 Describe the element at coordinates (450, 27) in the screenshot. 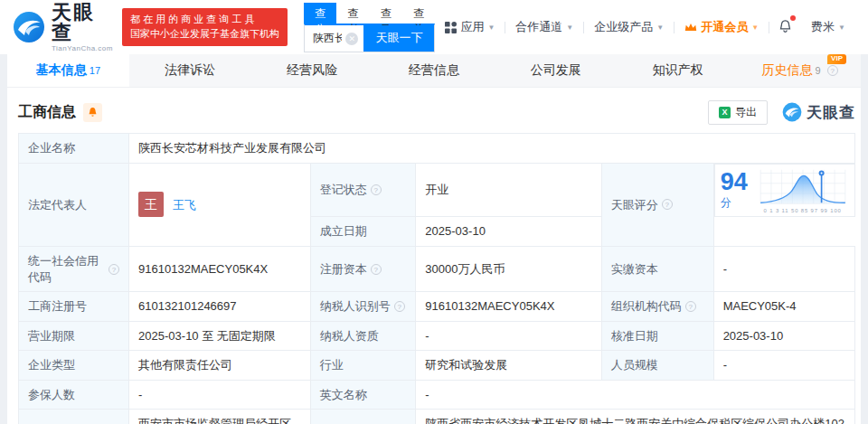

I see `apps-grid-icon` at that location.